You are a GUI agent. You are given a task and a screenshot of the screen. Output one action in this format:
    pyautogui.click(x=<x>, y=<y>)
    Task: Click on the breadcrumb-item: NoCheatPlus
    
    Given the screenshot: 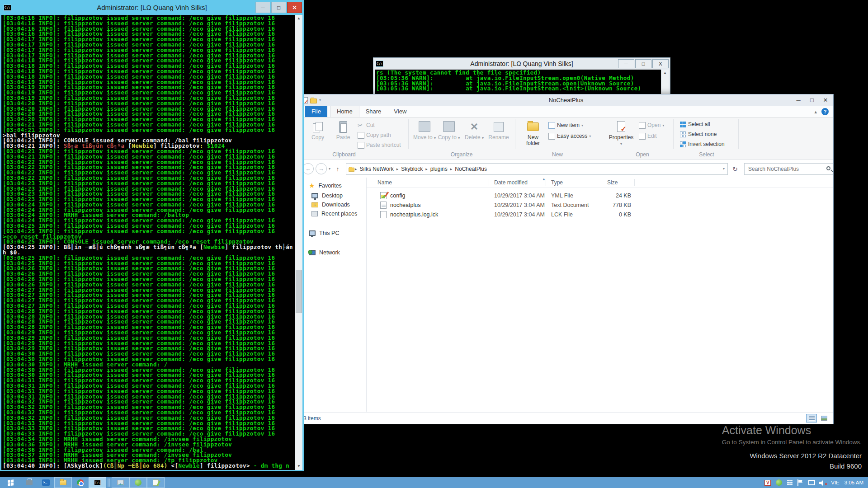 What is the action you would take?
    pyautogui.click(x=471, y=169)
    